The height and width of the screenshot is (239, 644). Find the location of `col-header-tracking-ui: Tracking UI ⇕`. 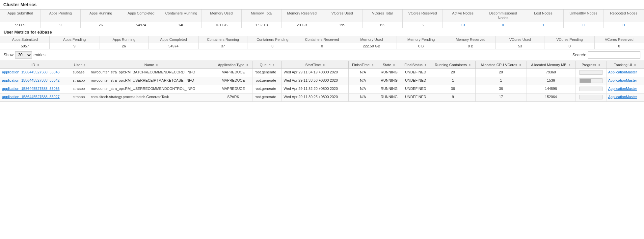

col-header-tracking-ui: Tracking UI ⇕ is located at coordinates (625, 65).